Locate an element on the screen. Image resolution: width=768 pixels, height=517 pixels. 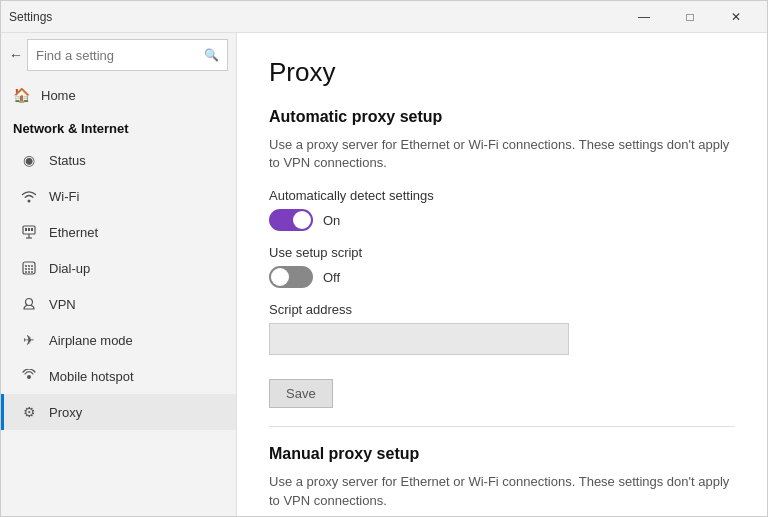
sidebar-item-label: Ethernet is located at coordinates (74, 232).